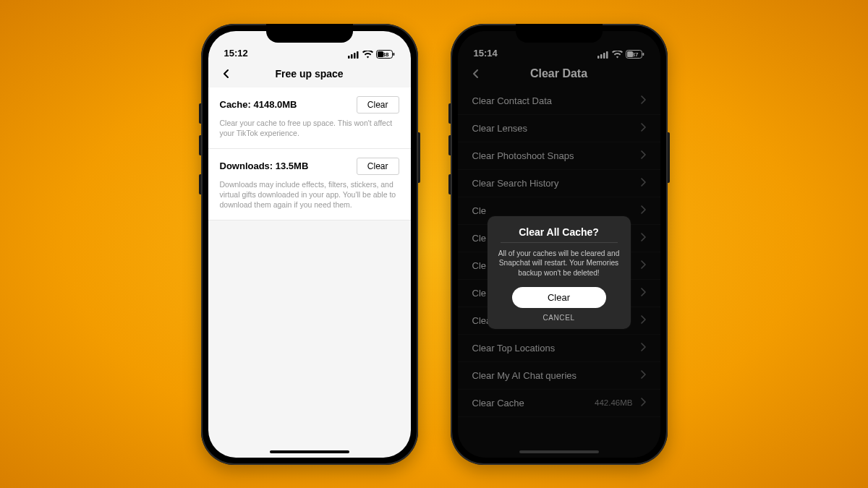  I want to click on home-indicator, so click(310, 452).